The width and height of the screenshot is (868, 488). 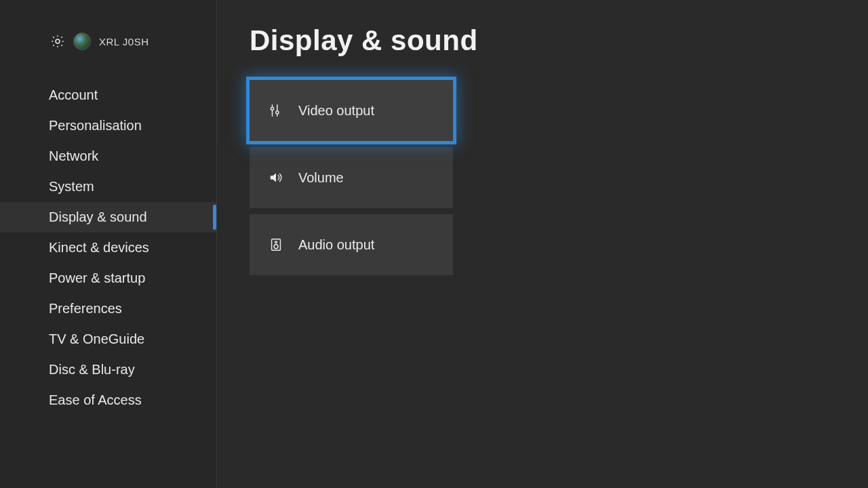 I want to click on sidebar-item-network: Network, so click(x=108, y=156).